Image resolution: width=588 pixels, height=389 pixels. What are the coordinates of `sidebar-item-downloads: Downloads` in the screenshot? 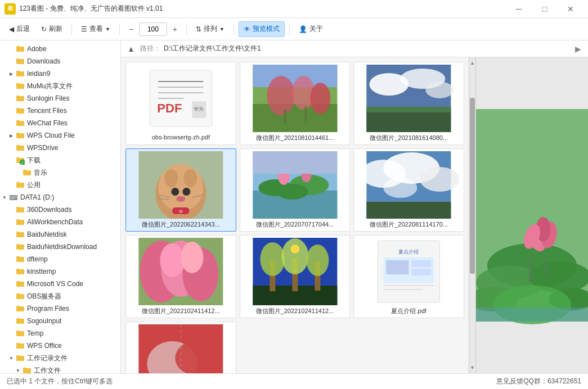 It's located at (60, 61).